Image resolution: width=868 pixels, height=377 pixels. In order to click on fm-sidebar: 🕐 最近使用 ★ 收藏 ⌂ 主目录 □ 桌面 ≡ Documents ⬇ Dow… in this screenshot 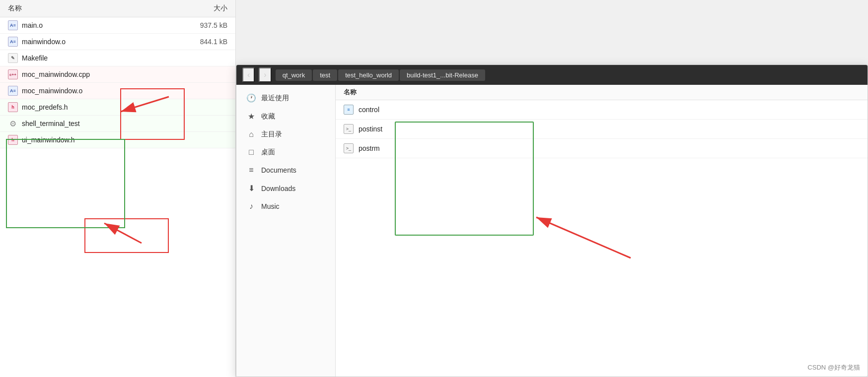, I will do `click(286, 231)`.